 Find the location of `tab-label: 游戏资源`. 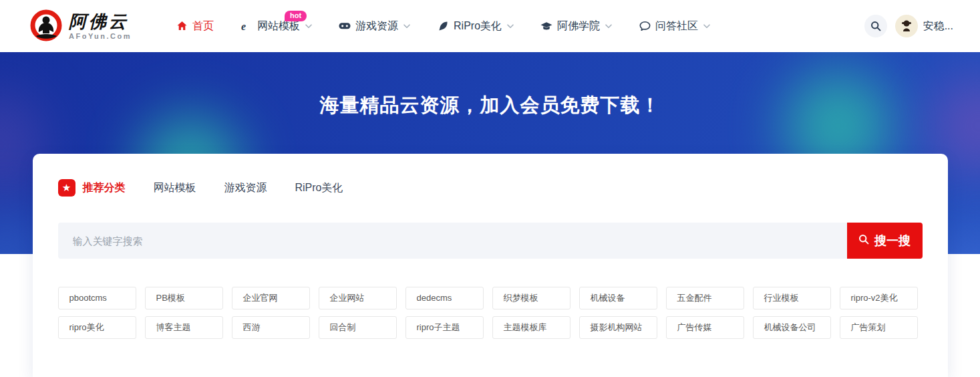

tab-label: 游戏资源 is located at coordinates (246, 188).